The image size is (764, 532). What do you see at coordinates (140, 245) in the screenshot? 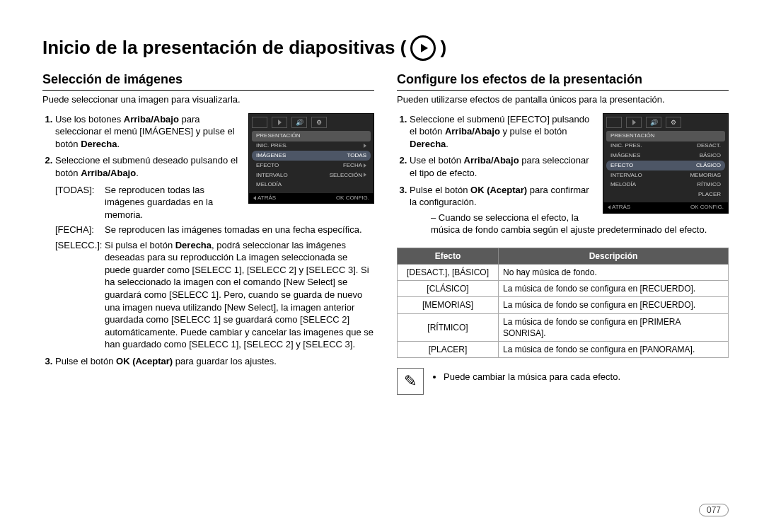
I see `t: Si pulsa el botón` at bounding box center [140, 245].